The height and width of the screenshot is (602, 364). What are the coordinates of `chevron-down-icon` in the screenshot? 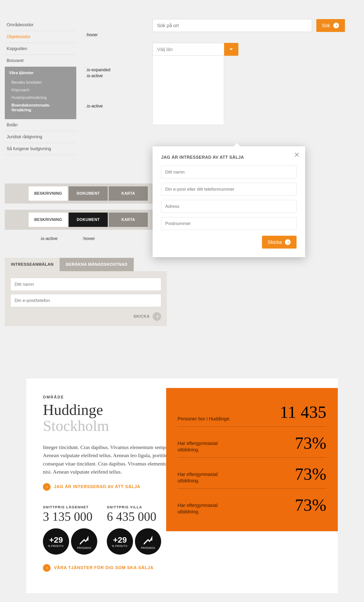 It's located at (231, 49).